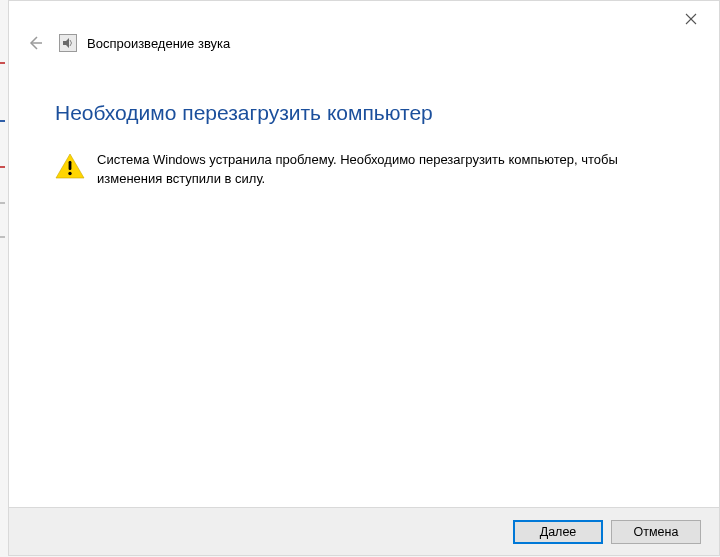 This screenshot has height=557, width=720. What do you see at coordinates (656, 532) in the screenshot?
I see `cancel-button: Отмена` at bounding box center [656, 532].